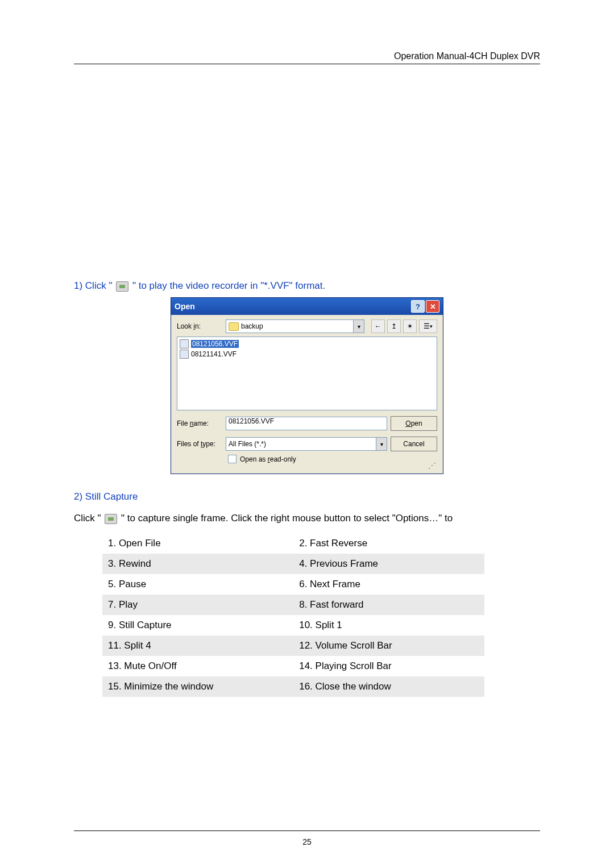 The width and height of the screenshot is (614, 868). What do you see at coordinates (293, 625) in the screenshot?
I see `table-row: 9. Still Capture 10. Split 1` at bounding box center [293, 625].